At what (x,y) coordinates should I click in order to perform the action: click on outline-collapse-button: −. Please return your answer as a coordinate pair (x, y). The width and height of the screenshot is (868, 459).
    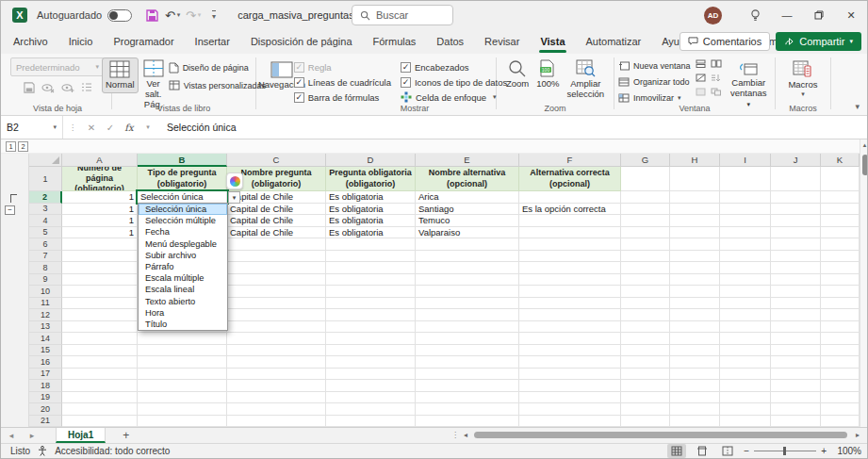
    Looking at the image, I should click on (9, 210).